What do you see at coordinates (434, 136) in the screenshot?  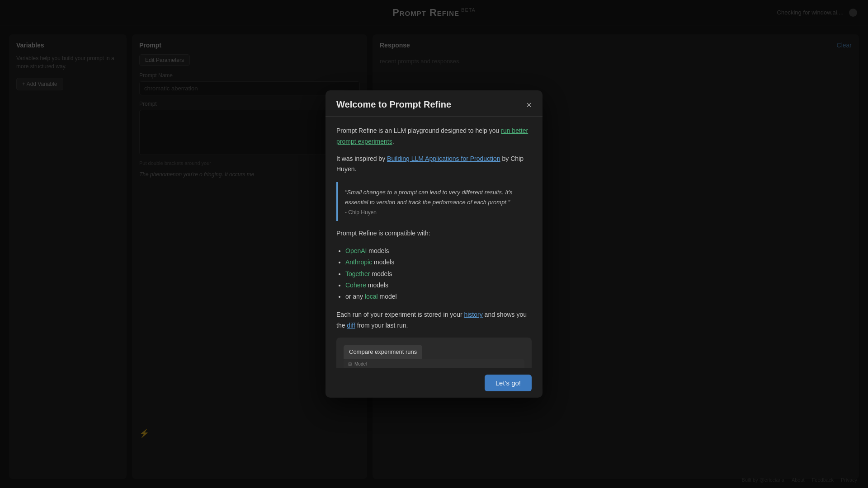 I see `intro-paragraph: Prompt Refine is an LLM playground desig…` at bounding box center [434, 136].